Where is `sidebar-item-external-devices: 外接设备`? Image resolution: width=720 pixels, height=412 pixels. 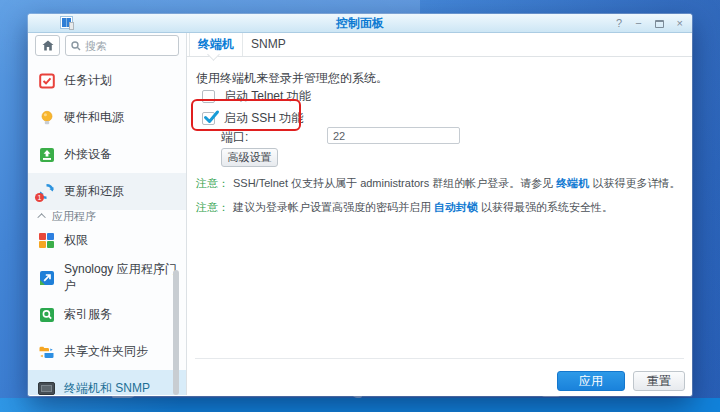 sidebar-item-external-devices: 外接设备 is located at coordinates (107, 154).